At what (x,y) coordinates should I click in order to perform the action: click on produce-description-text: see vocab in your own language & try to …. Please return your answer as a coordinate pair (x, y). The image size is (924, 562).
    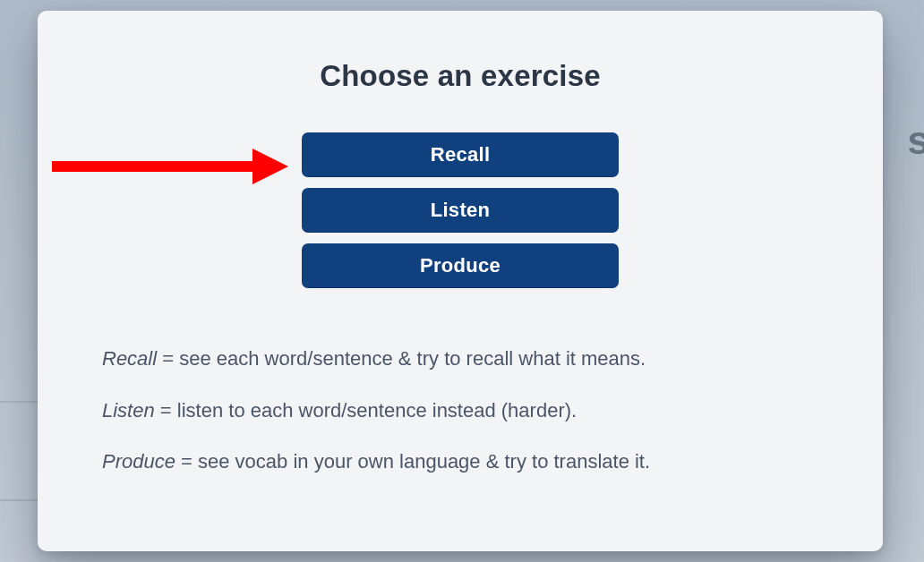
    Looking at the image, I should click on (424, 462).